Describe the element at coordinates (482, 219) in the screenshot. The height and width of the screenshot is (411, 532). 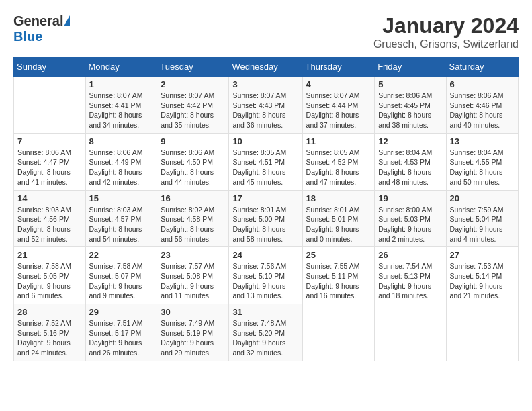
I see `calendar-cell: 20Sunrise: 7:59 AMSunset: 5:04 PMDayligh…` at that location.